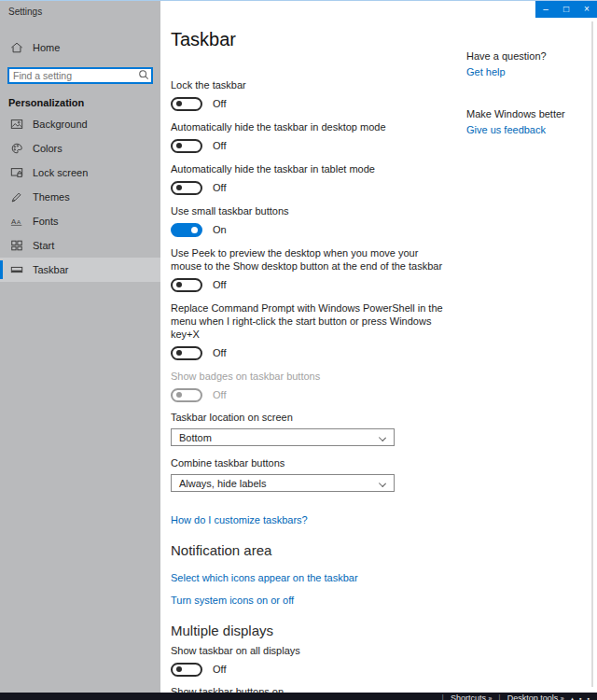 This screenshot has height=700, width=597. I want to click on sidebar-item-themes: Themes, so click(80, 197).